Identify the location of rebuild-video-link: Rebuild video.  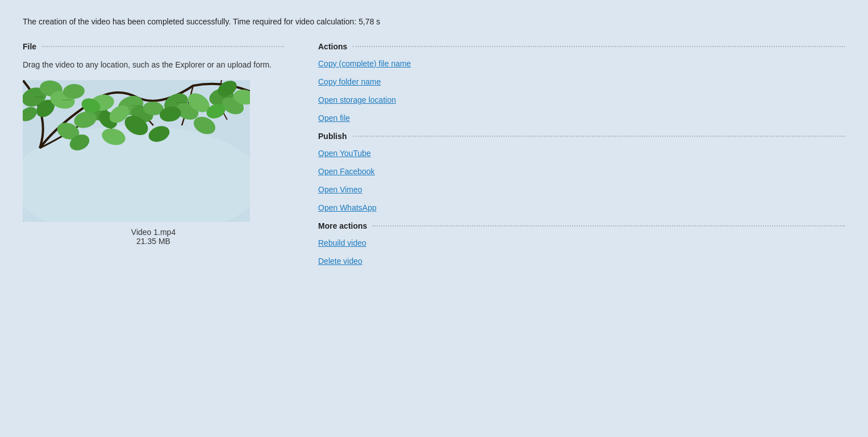
(582, 243).